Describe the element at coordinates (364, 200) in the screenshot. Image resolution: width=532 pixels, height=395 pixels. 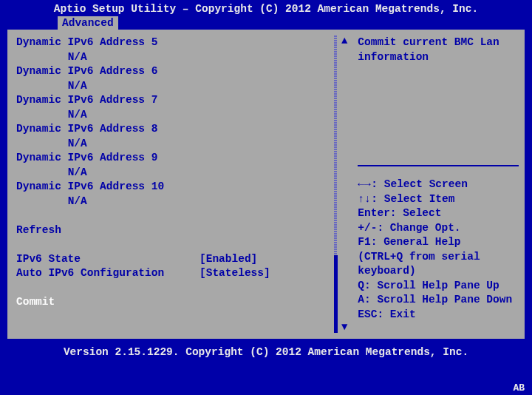
I see `up-down-arrows-icon: ↑↓` at that location.